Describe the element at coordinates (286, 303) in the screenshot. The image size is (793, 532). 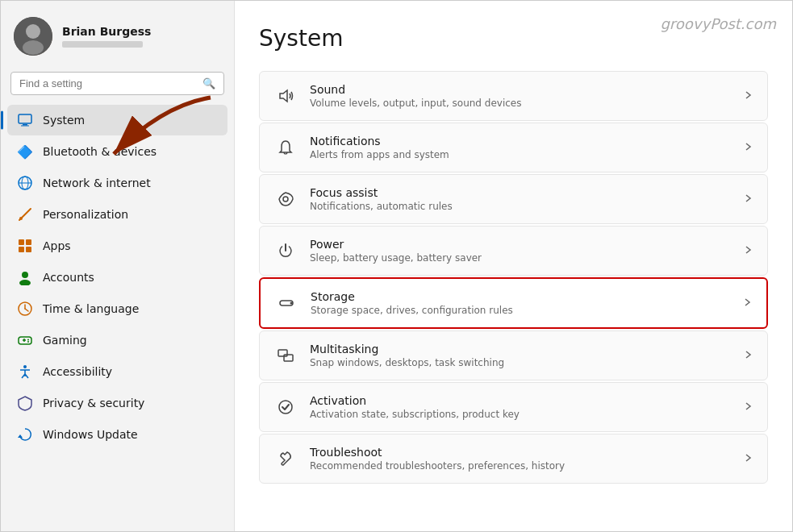
I see `storage-icon` at that location.